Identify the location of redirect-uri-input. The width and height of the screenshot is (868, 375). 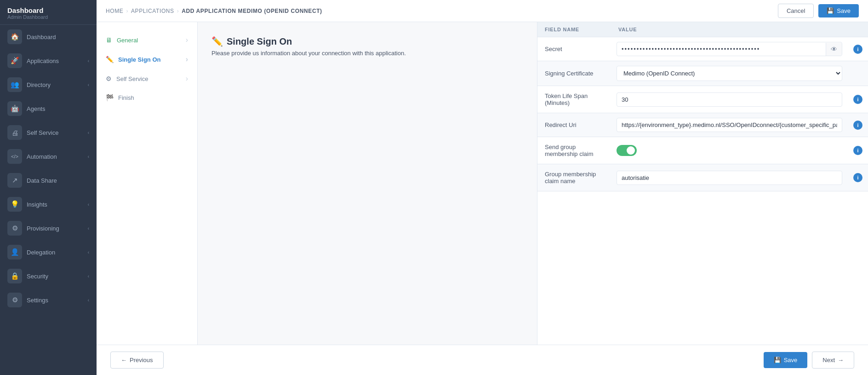
(729, 125).